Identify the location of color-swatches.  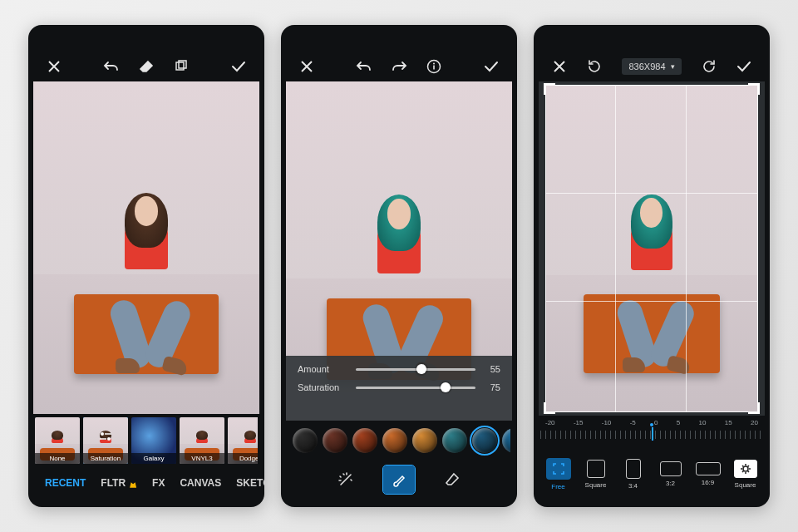
(399, 441).